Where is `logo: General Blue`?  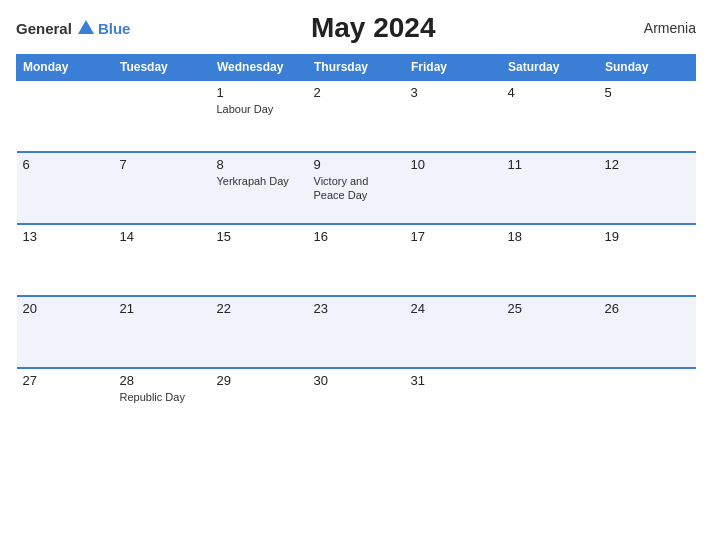 logo: General Blue is located at coordinates (73, 28).